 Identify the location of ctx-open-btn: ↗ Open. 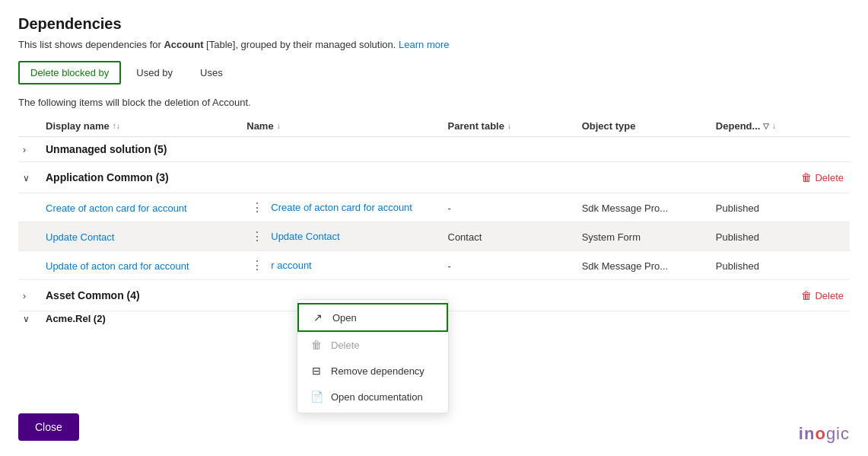
(373, 317).